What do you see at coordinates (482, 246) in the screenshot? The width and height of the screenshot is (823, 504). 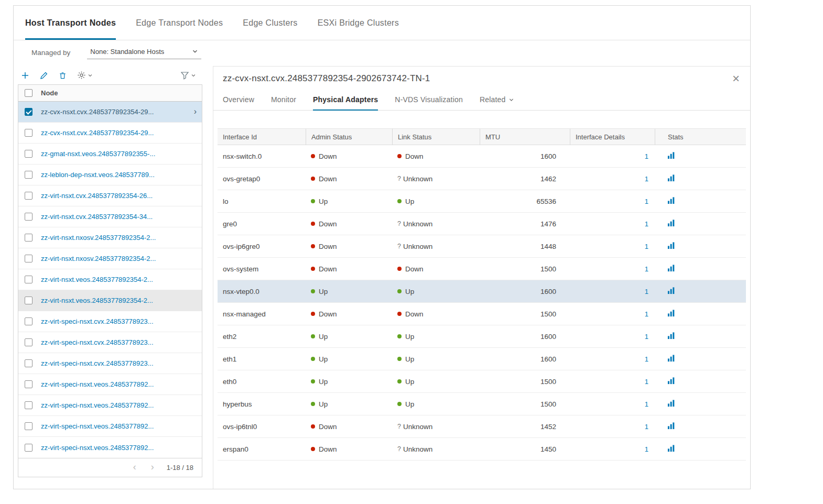 I see `adapter-row: ovs-ip6gre0Down?Unknown14481` at bounding box center [482, 246].